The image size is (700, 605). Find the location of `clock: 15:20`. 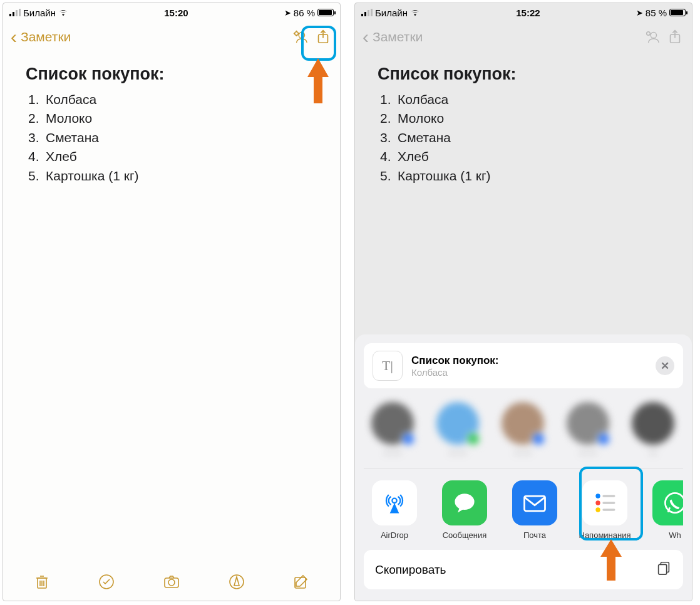

clock: 15:20 is located at coordinates (177, 13).